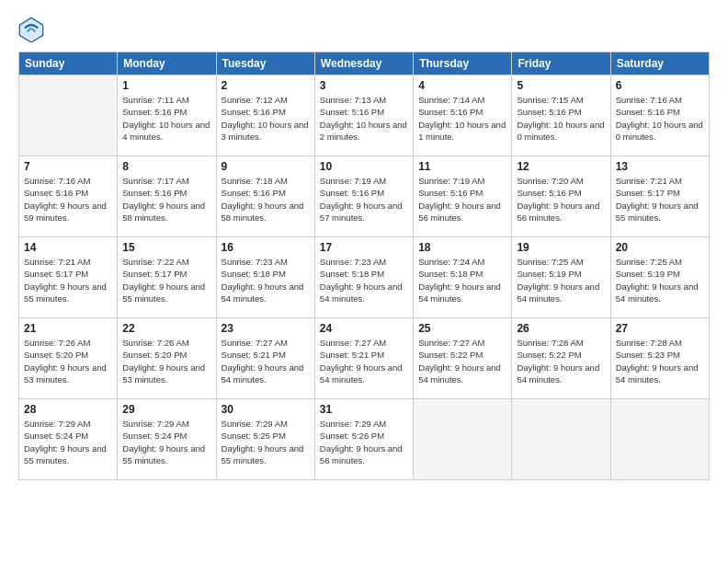 Image resolution: width=728 pixels, height=563 pixels. I want to click on day-number: 7, so click(68, 167).